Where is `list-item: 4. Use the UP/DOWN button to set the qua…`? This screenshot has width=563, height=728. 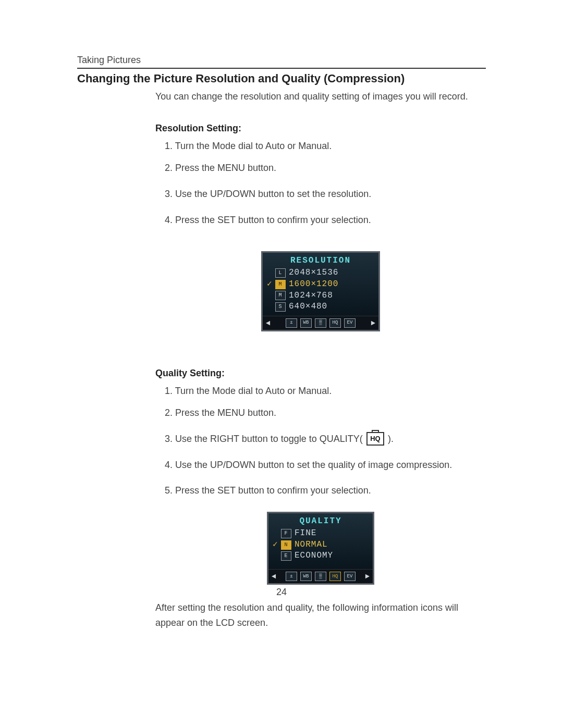 list-item: 4. Use the UP/DOWN button to set the qua… is located at coordinates (325, 465).